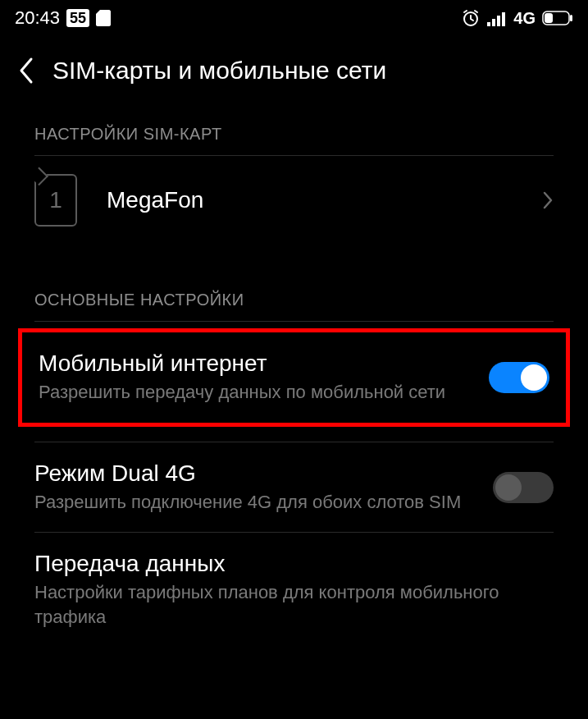 Image resolution: width=588 pixels, height=719 pixels. I want to click on back-icon, so click(25, 71).